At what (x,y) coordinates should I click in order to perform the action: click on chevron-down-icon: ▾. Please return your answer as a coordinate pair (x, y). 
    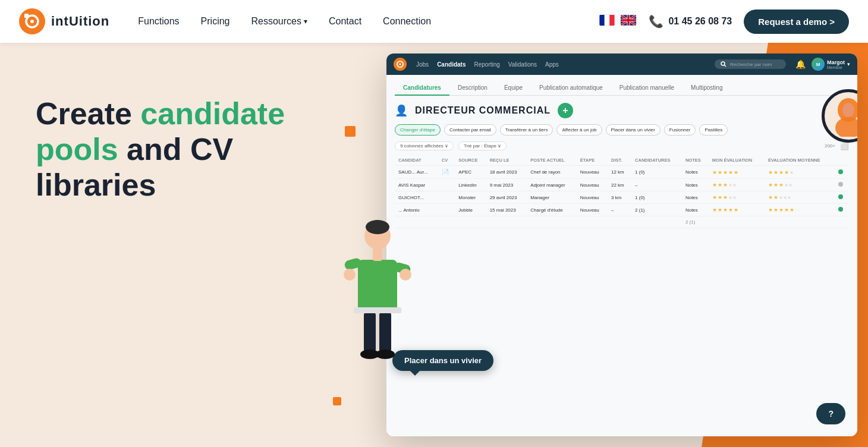
    Looking at the image, I should click on (306, 21).